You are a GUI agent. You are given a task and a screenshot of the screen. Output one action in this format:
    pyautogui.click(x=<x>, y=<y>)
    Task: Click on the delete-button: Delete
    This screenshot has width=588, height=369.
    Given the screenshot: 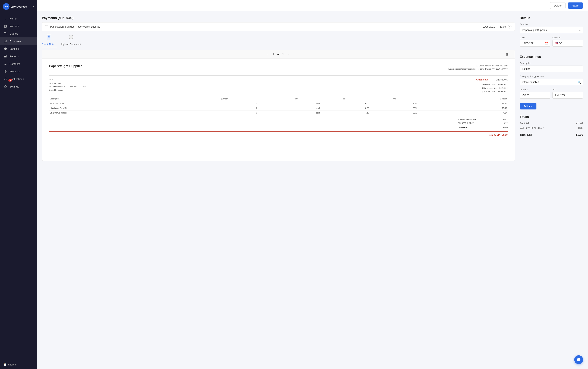 What is the action you would take?
    pyautogui.click(x=558, y=5)
    